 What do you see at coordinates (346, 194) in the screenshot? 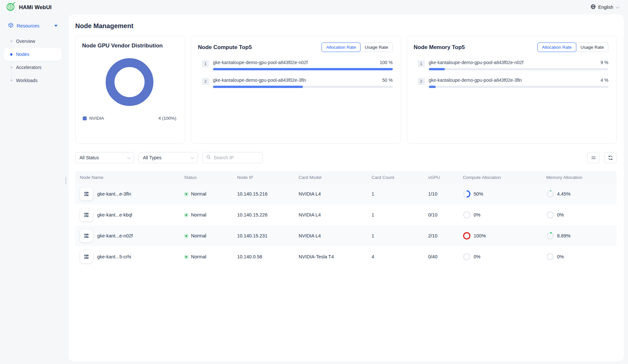
I see `table-row: gke-kant...e-3fln Normal 10.140.15.216 N…` at bounding box center [346, 194].